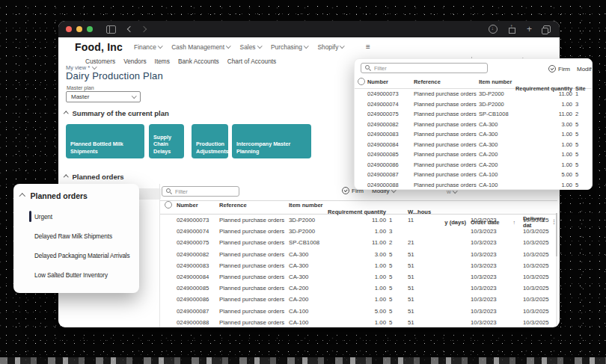 The image size is (606, 364). What do you see at coordinates (205, 191) in the screenshot?
I see `filter-input` at bounding box center [205, 191].